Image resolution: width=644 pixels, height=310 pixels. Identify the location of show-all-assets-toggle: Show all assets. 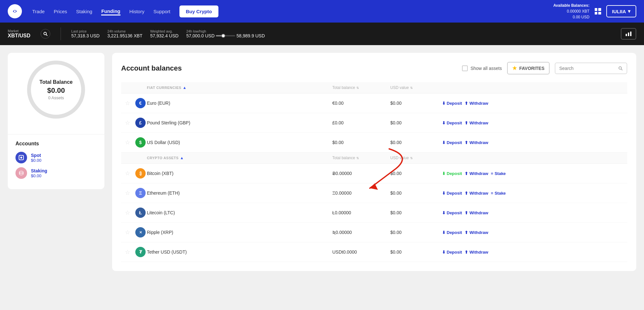
(482, 68).